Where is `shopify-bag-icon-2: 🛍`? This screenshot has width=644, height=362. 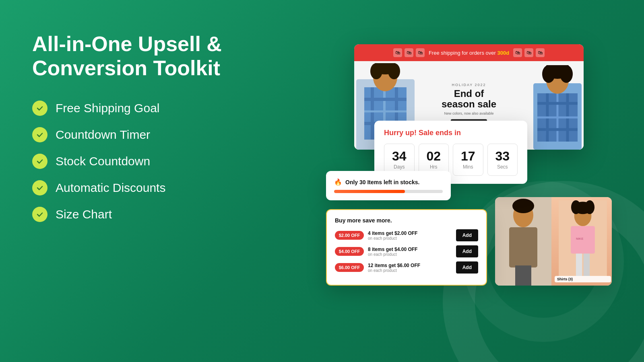 shopify-bag-icon-2: 🛍 is located at coordinates (409, 53).